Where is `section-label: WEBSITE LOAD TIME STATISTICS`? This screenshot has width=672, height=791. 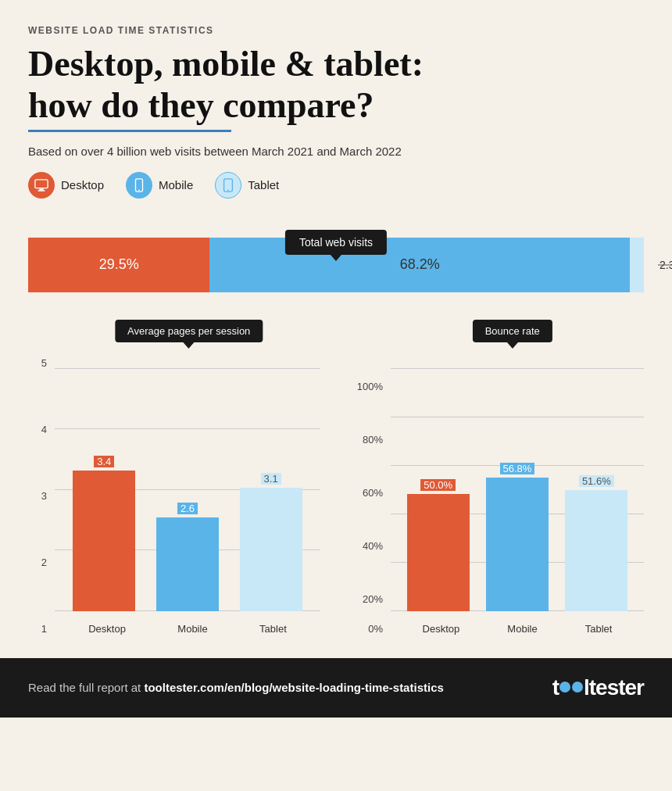
section-label: WEBSITE LOAD TIME STATISTICS is located at coordinates (336, 30).